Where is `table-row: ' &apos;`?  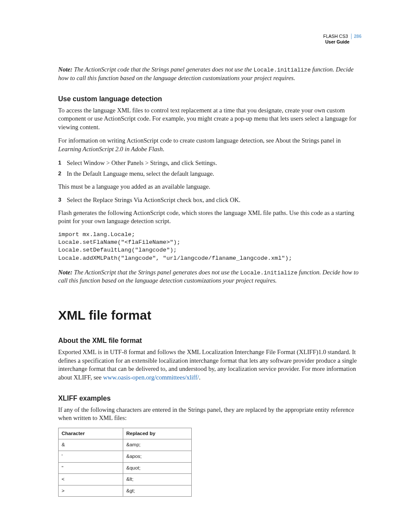
table-row: ' &apos; is located at coordinates (125, 457).